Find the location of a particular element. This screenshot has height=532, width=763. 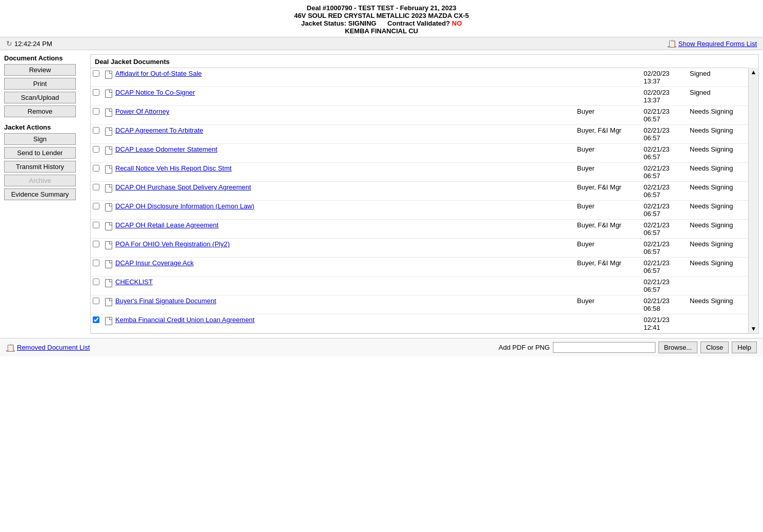

close-button: Close is located at coordinates (714, 347).